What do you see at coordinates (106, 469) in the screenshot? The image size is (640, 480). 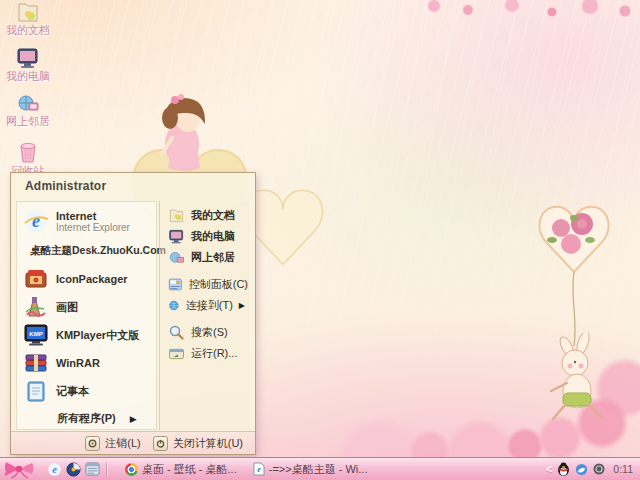 I see `taskbar-separator` at bounding box center [106, 469].